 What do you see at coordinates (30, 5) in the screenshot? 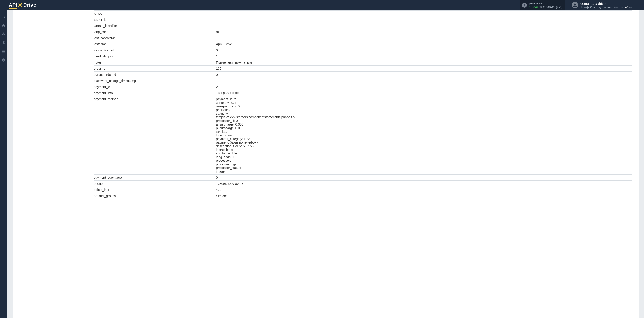
I see `logo-drive: Drive` at bounding box center [30, 5].